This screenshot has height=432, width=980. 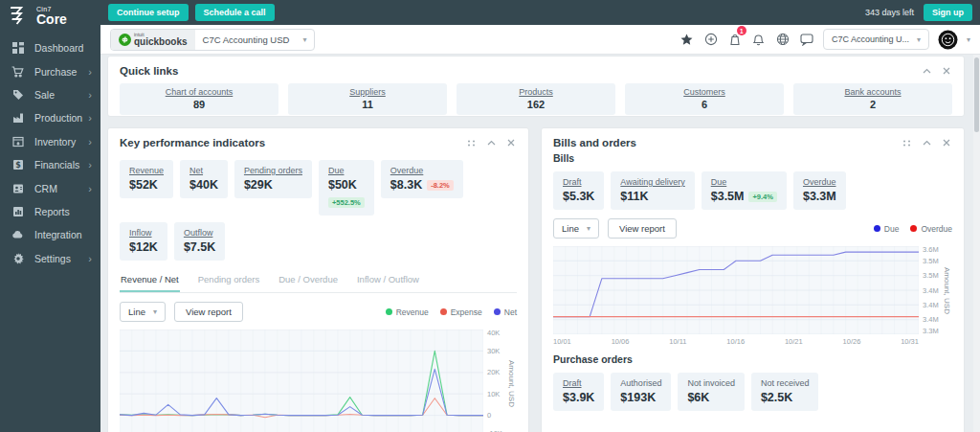 I want to click on tab-due-overdue: Due / Overdue, so click(x=308, y=282).